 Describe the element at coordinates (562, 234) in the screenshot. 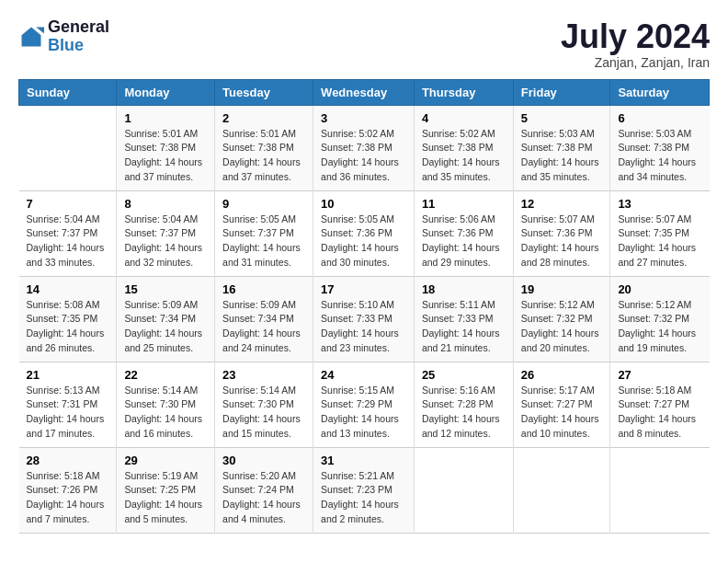

I see `calendar-cell: 12Sunrise: 5:07 AMSunset: 7:36 PMDayligh…` at that location.